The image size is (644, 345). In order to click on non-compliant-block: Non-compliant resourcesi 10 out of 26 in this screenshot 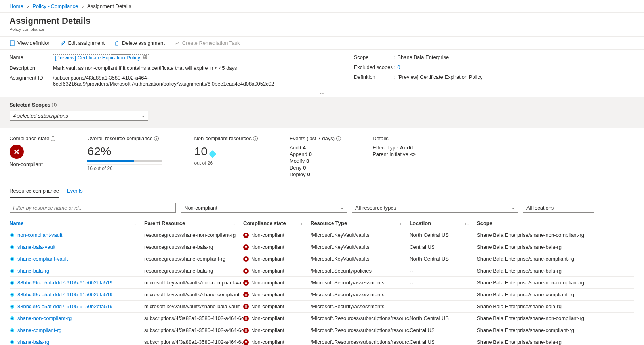, I will do `click(226, 157)`.